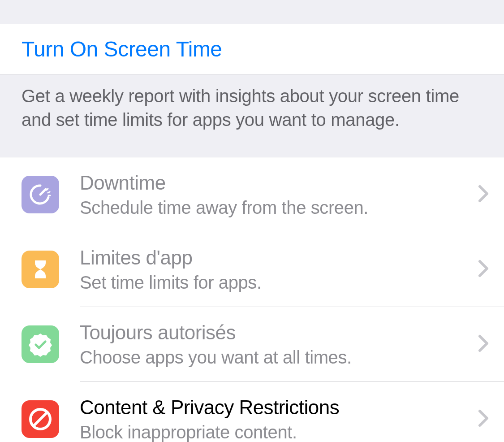 The image size is (504, 442). Describe the element at coordinates (252, 412) in the screenshot. I see `content-privacy-row: Content & Privacy Restrictions Block ina…` at that location.